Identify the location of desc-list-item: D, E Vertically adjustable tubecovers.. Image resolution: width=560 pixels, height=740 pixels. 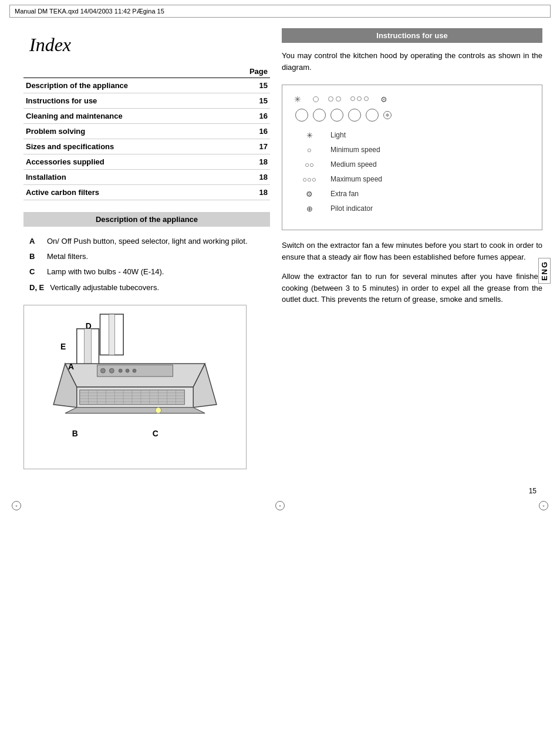
(150, 288).